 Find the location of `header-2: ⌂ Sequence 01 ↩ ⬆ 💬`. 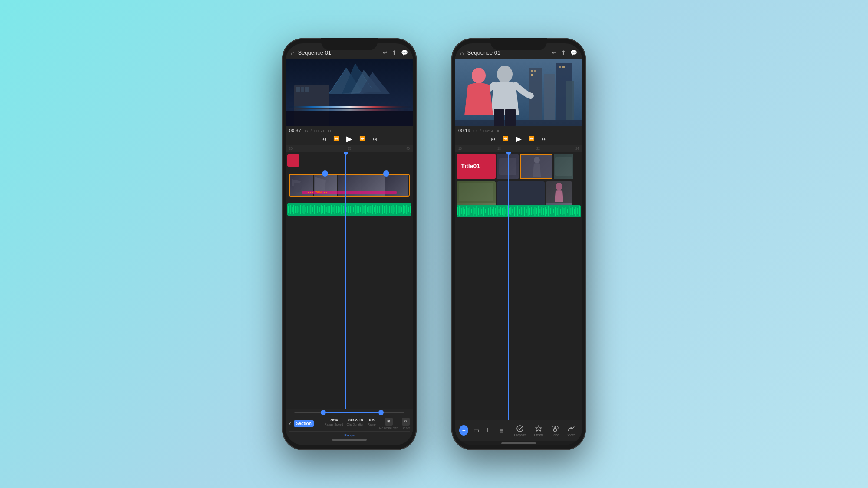

header-2: ⌂ Sequence 01 ↩ ⬆ 💬 is located at coordinates (519, 51).